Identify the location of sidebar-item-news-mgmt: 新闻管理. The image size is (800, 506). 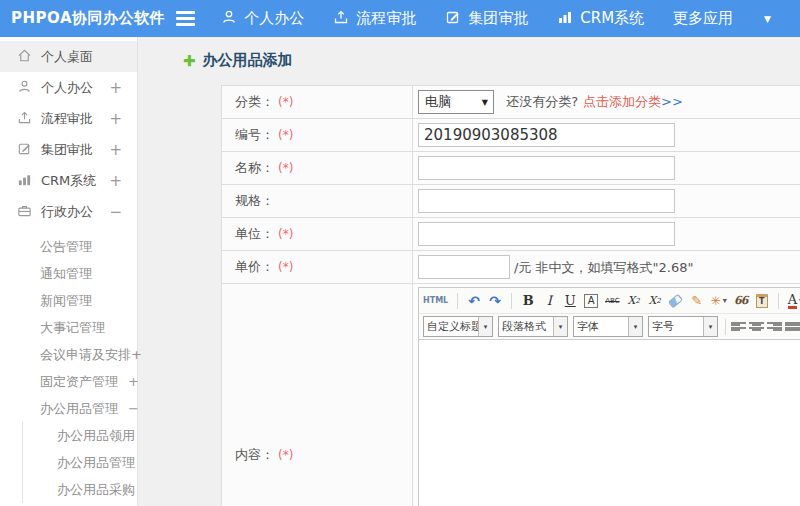
(68, 300).